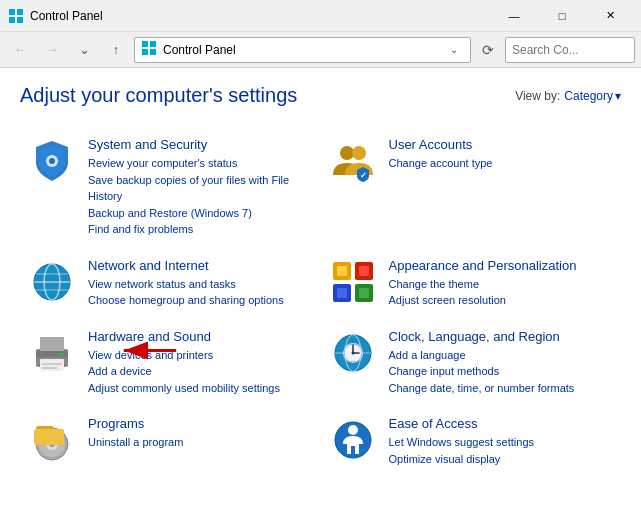  Describe the element at coordinates (502, 154) in the screenshot. I see `user-accounts-text: User Accounts Change account type` at that location.